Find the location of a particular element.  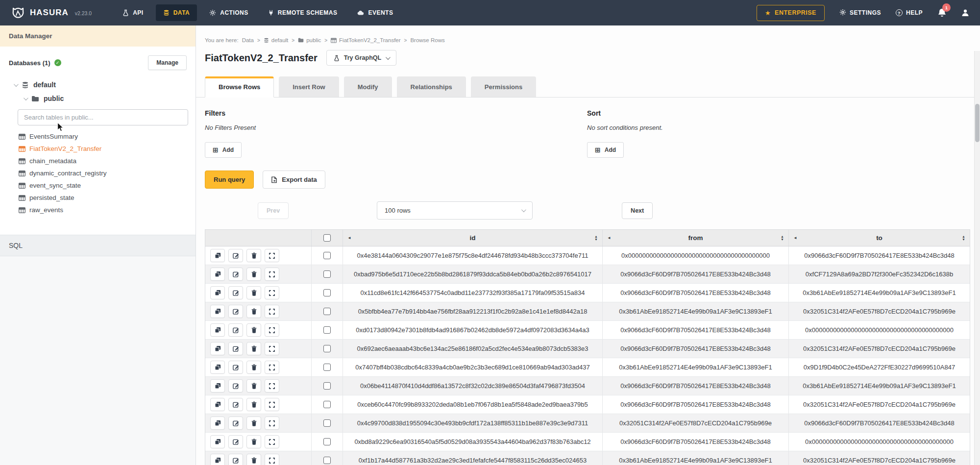

nav-item-data: DATA is located at coordinates (176, 13).